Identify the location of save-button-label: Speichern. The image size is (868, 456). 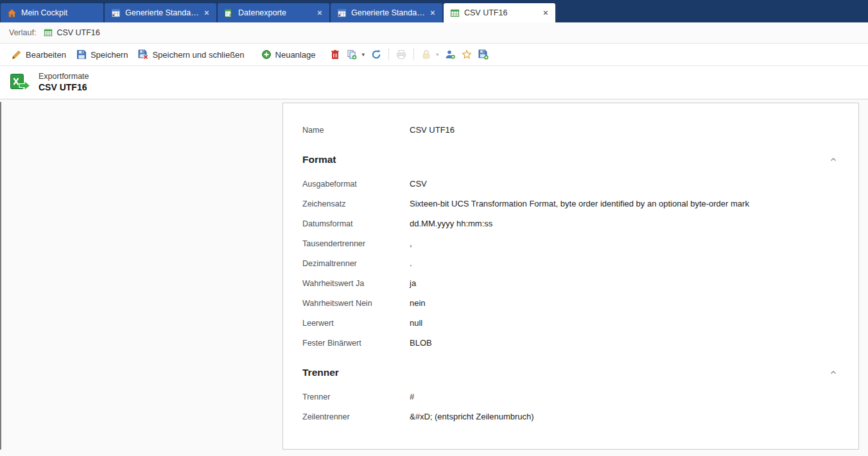
(109, 55).